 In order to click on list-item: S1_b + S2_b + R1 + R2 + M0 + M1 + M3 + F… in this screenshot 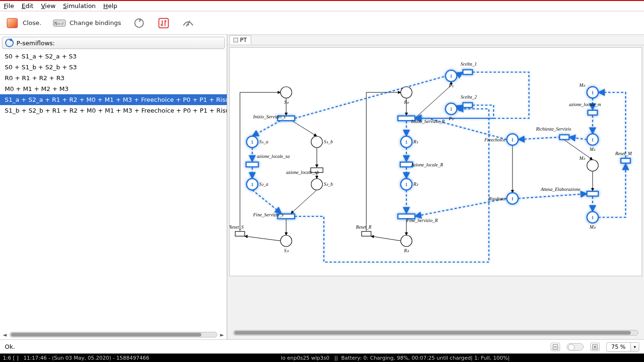, I will do `click(113, 110)`.